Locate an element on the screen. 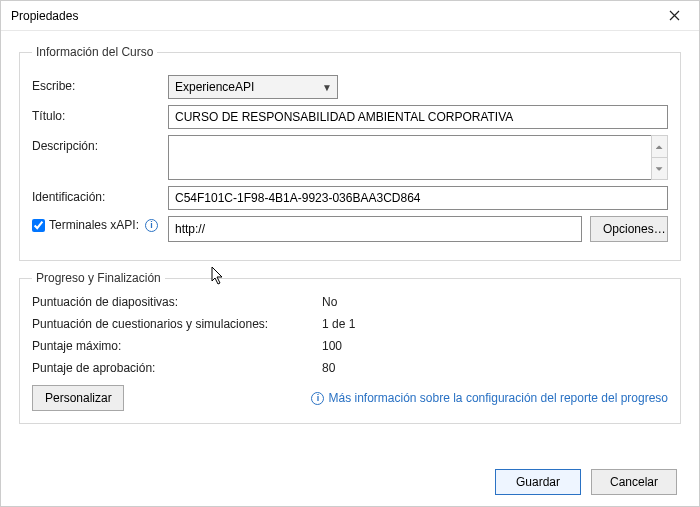 This screenshot has width=700, height=507. xapi-checkbox is located at coordinates (38, 226).